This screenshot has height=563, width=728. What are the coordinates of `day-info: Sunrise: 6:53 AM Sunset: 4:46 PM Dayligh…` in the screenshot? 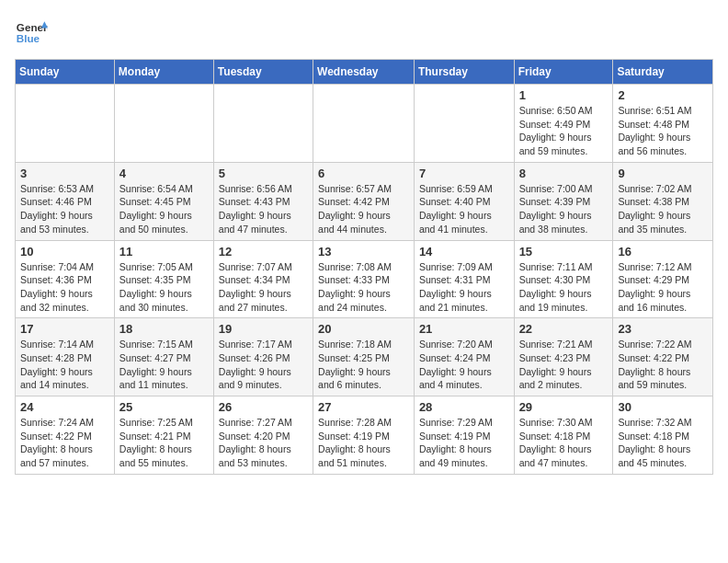 It's located at (64, 210).